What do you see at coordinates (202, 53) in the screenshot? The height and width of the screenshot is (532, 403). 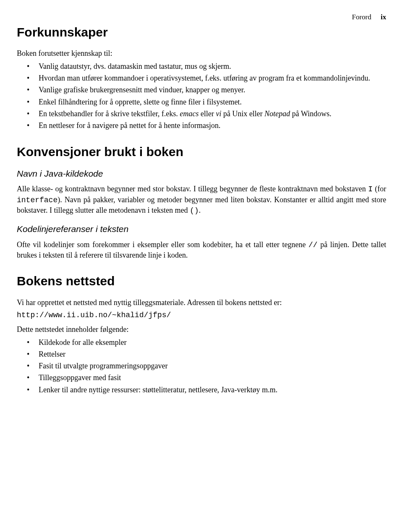 I see `intro-text: Boken forutsetter kjennskap til:` at bounding box center [202, 53].